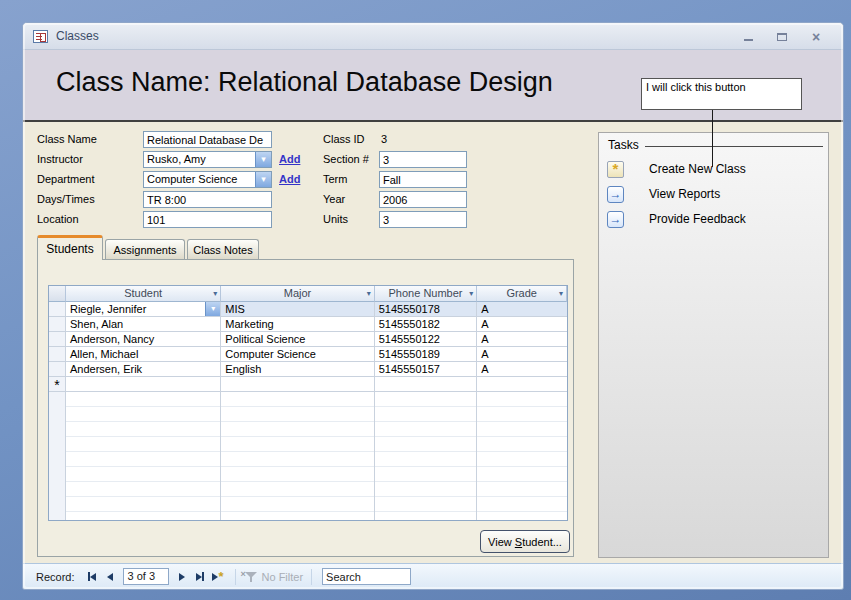  I want to click on phone-cell: 5145550178, so click(426, 310).